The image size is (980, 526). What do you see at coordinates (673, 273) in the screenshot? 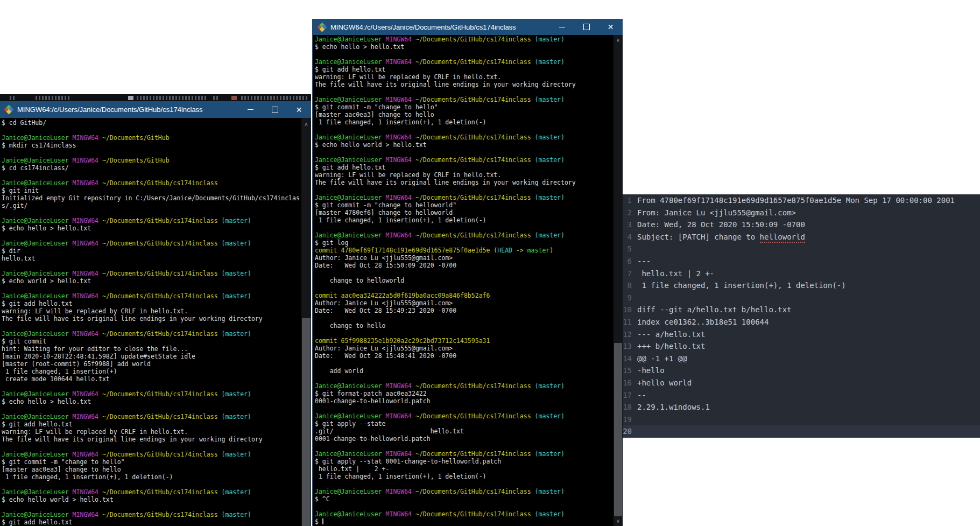
I see `editor-line-text: hello.txt | 2 +-` at bounding box center [673, 273].